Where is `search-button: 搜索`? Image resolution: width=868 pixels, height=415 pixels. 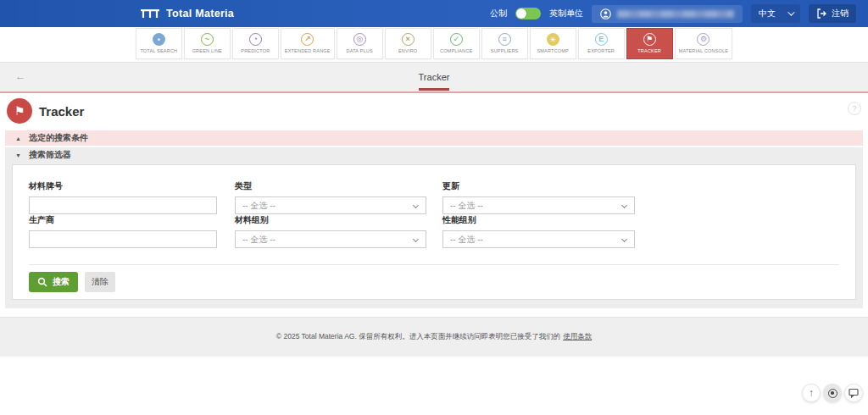 search-button: 搜索 is located at coordinates (53, 282).